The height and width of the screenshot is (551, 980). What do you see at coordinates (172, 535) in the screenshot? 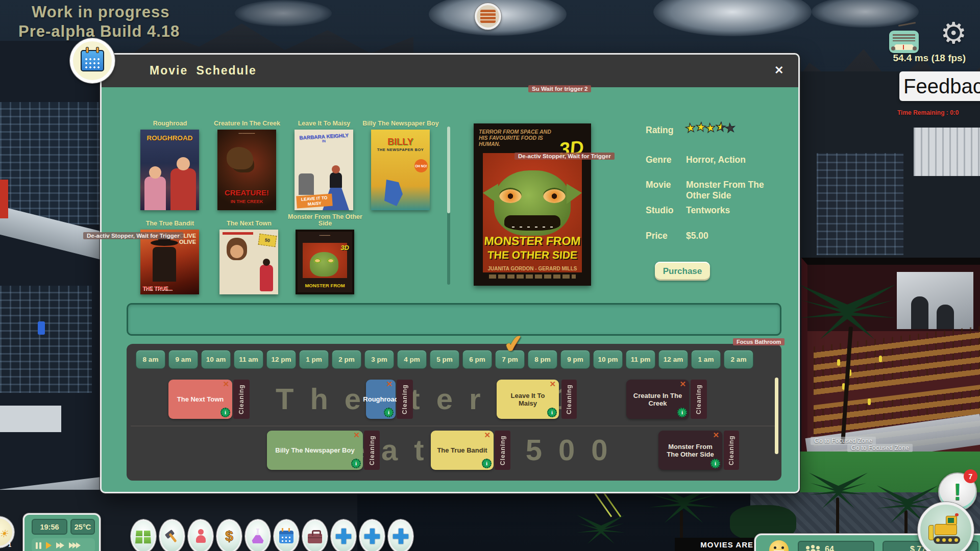
I see `toolbar-build-button` at bounding box center [172, 535].